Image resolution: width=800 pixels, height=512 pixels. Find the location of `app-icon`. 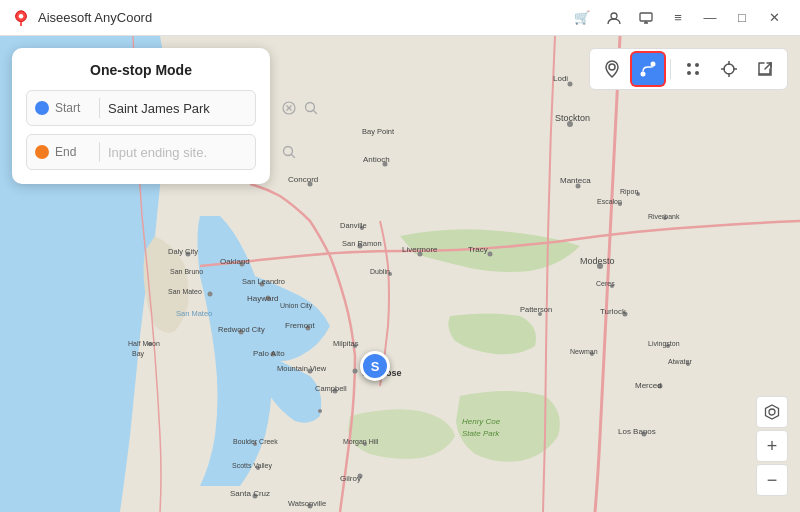

app-icon is located at coordinates (21, 18).